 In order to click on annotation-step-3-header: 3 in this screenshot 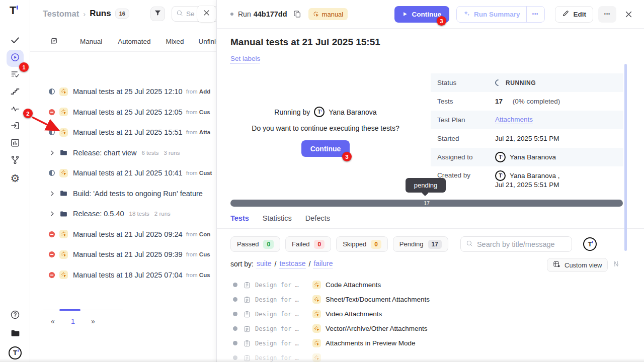, I will do `click(442, 21)`.